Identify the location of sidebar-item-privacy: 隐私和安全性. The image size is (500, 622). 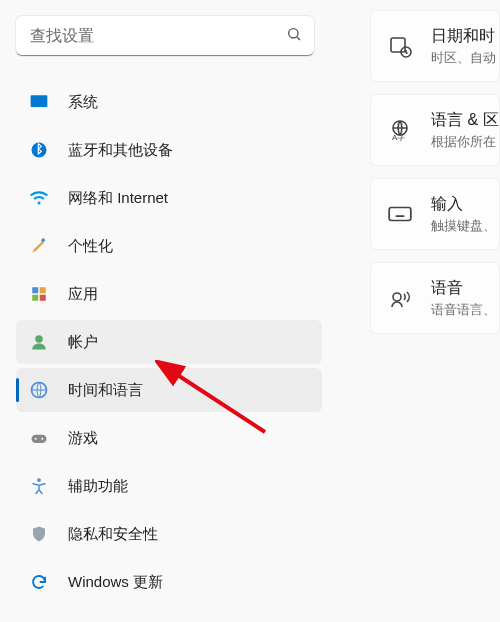
(169, 534).